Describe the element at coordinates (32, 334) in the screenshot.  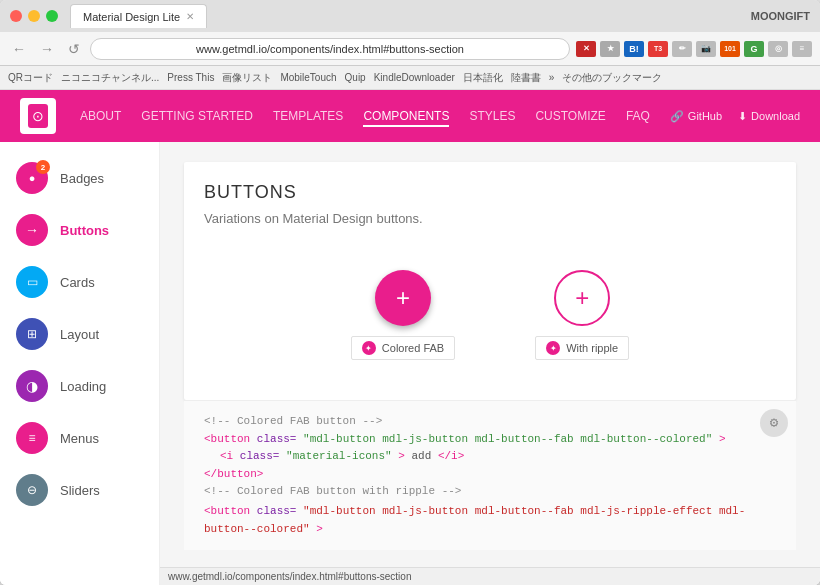
I see `layout-icon-symbol: ⊞` at that location.